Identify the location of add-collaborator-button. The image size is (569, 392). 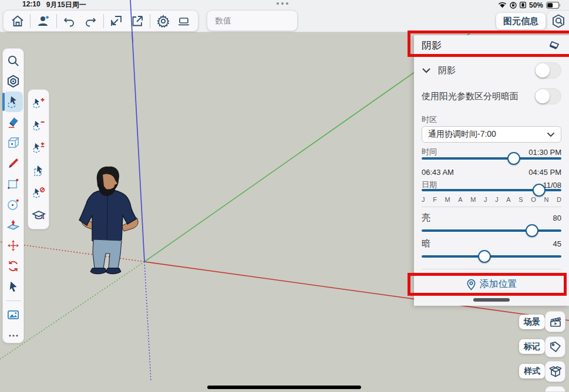
(43, 21).